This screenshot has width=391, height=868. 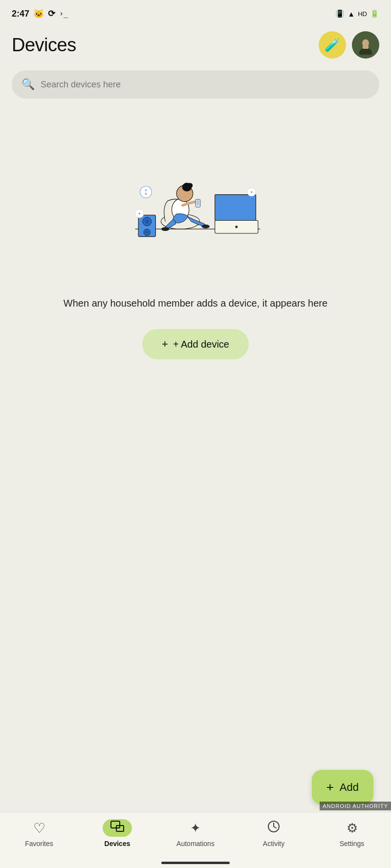 What do you see at coordinates (40, 14) in the screenshot?
I see `status-left: 2:47 🐱 ⟳ ›_` at bounding box center [40, 14].